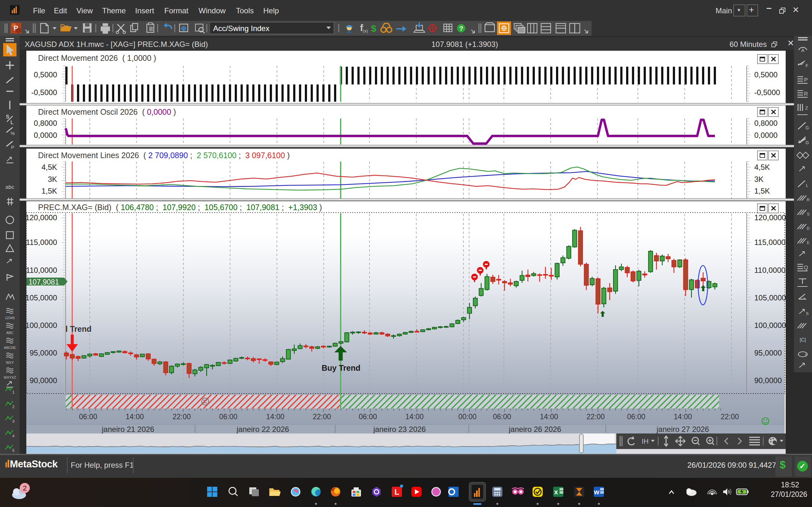 The width and height of the screenshot is (812, 507). What do you see at coordinates (808, 228) in the screenshot?
I see `svg-text: D` at bounding box center [808, 228].